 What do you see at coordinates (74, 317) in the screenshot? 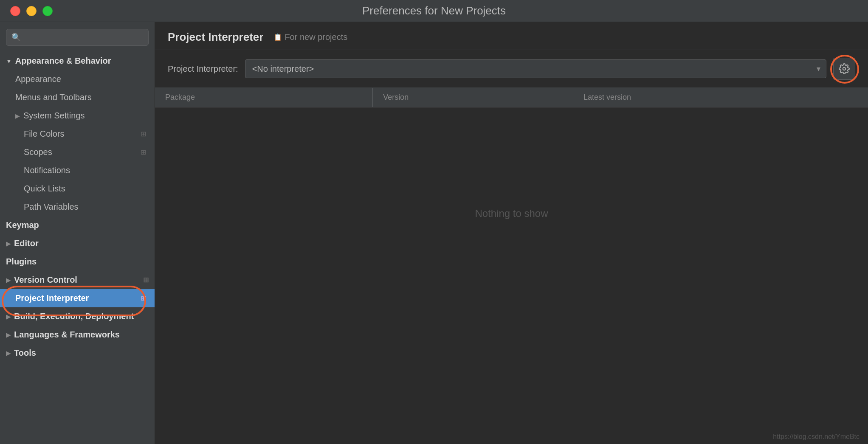
I see `sidebar-item-label: Build, Execution, Deployment` at bounding box center [74, 317].